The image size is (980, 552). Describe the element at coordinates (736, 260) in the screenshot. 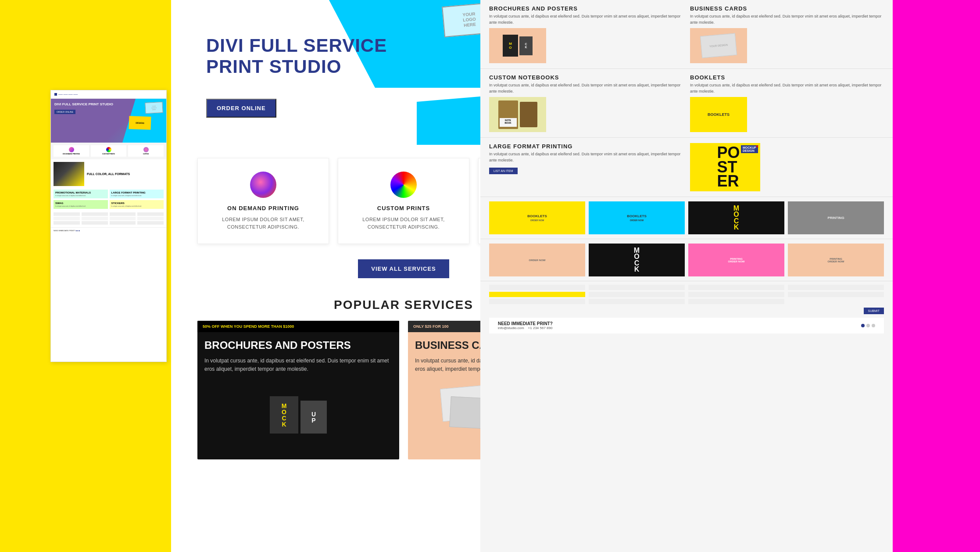

I see `rp-thumb-7: PRINTINGORDER NOW` at that location.